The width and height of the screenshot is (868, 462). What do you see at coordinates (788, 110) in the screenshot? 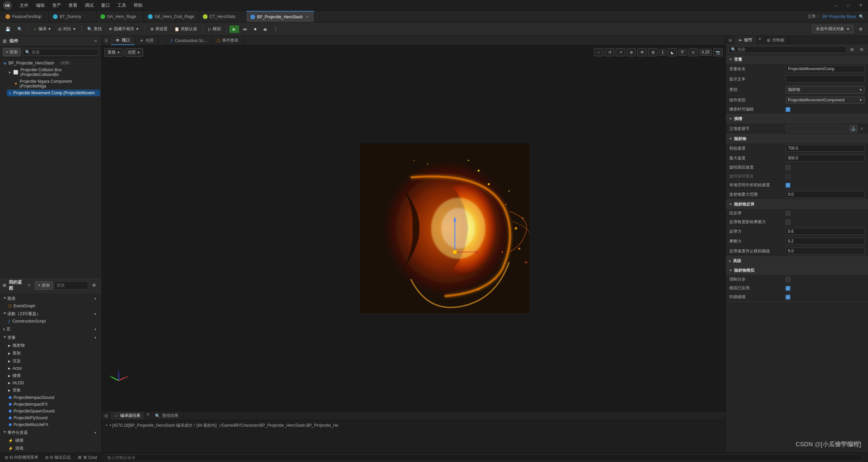
I see `editable-inherited-checkbox` at bounding box center [788, 110].